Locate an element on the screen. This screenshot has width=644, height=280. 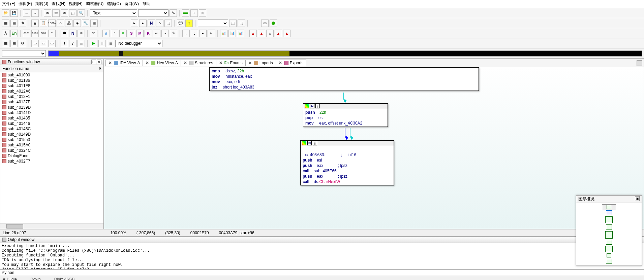
tool2-a-icon: ▦ is located at coordinates (6, 23).